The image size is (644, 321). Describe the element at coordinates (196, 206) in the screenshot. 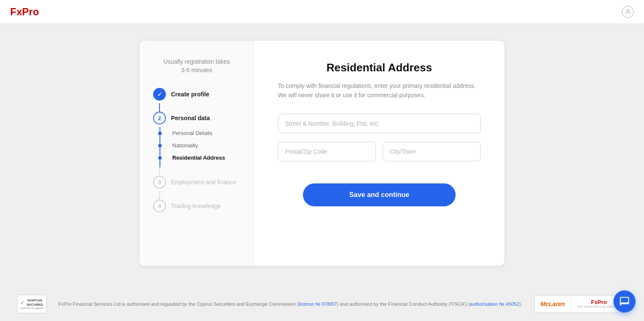

I see `step4-label: Trading knowledge` at that location.